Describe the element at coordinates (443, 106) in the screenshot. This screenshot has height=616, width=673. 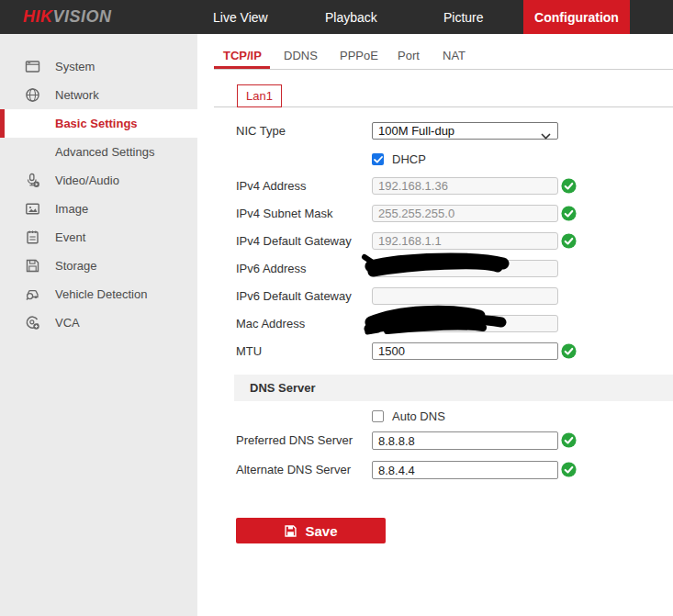
I see `lan-tab-divider` at that location.